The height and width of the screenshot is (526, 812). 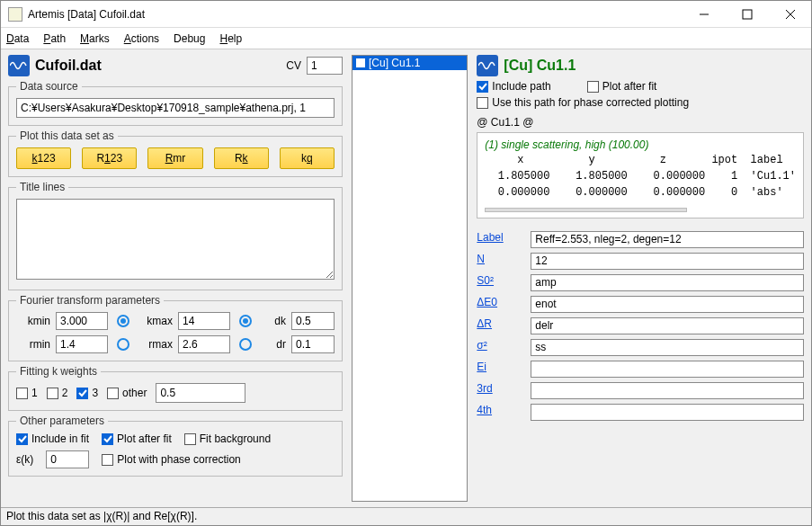 I want to click on plot-after-fit-checkbox: Plot after fit, so click(x=137, y=439).